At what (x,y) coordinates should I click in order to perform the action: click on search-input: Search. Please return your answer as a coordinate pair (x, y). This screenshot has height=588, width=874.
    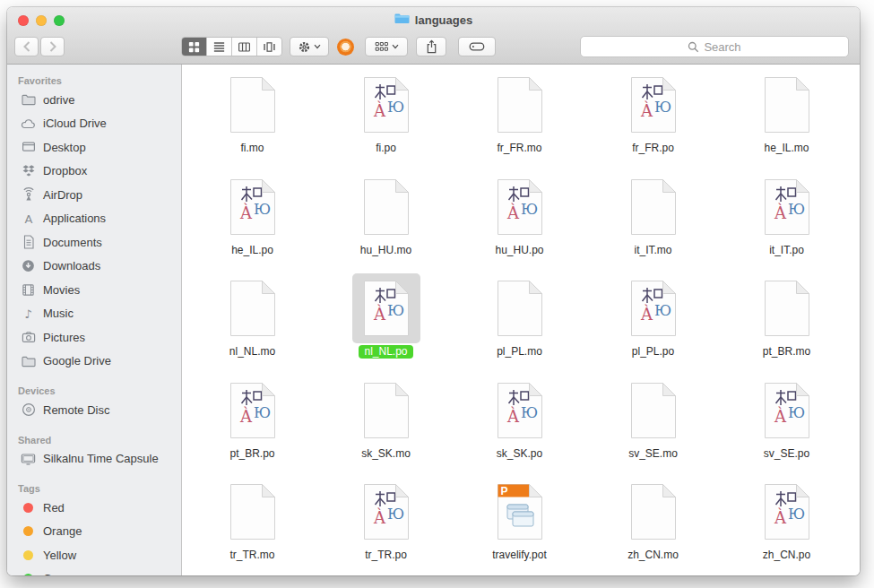
    Looking at the image, I should click on (714, 47).